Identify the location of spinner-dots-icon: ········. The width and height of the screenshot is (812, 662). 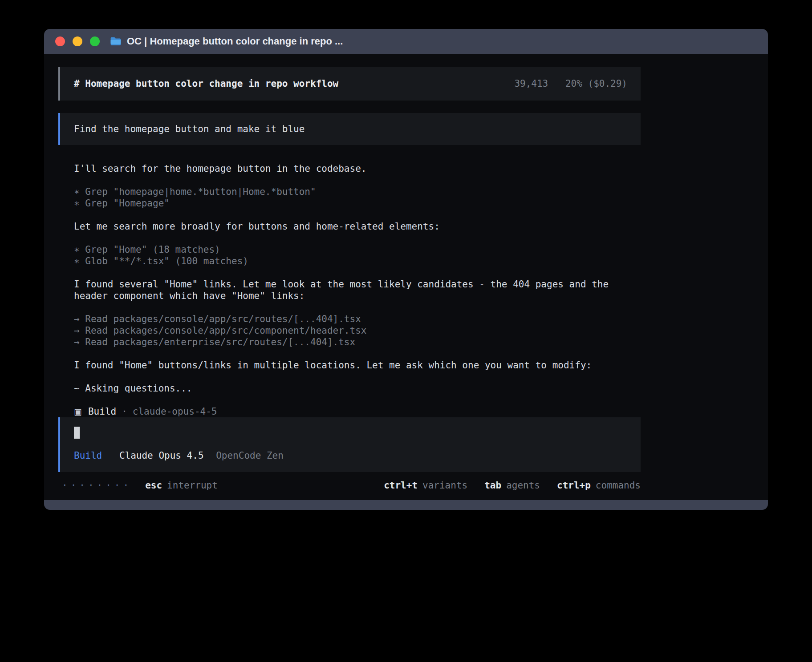
(97, 485).